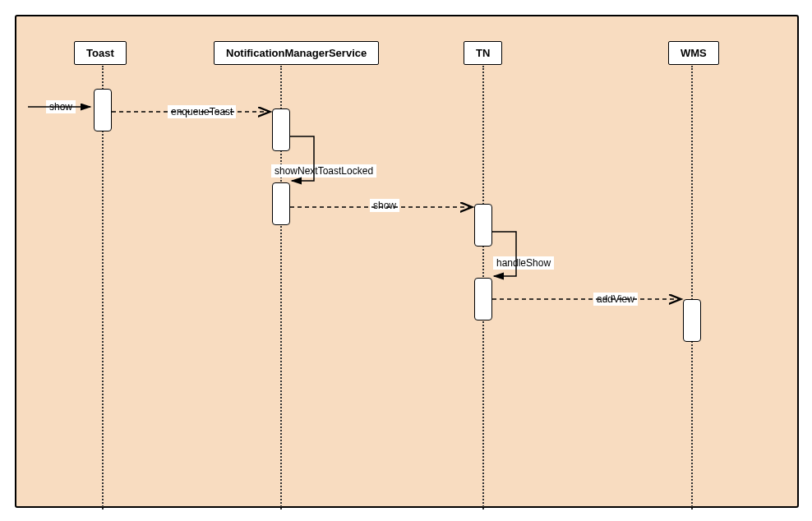 The height and width of the screenshot is (521, 812). I want to click on participant-label: NotificationManagerService, so click(296, 53).